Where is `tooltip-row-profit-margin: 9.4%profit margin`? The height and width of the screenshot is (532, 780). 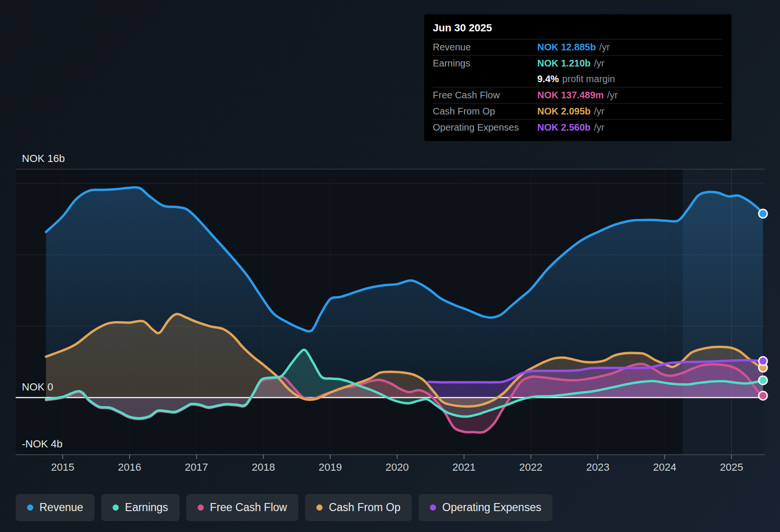
tooltip-row-profit-margin: 9.4%profit margin is located at coordinates (578, 79).